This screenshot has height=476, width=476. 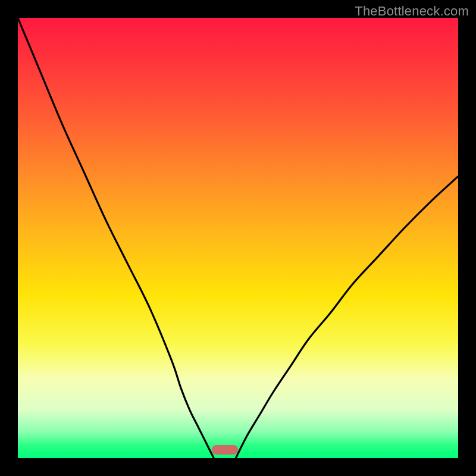 What do you see at coordinates (225, 450) in the screenshot?
I see `optimal-range-marker` at bounding box center [225, 450].